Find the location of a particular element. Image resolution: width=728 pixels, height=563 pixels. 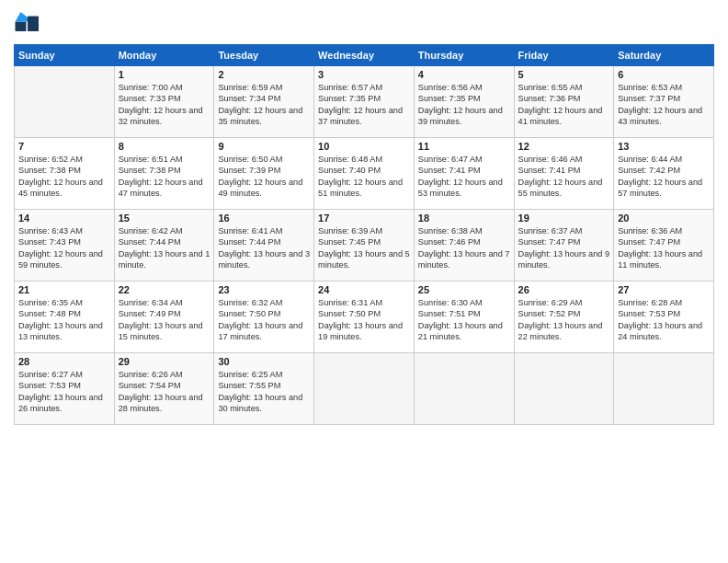

day-number: 6 is located at coordinates (664, 75).